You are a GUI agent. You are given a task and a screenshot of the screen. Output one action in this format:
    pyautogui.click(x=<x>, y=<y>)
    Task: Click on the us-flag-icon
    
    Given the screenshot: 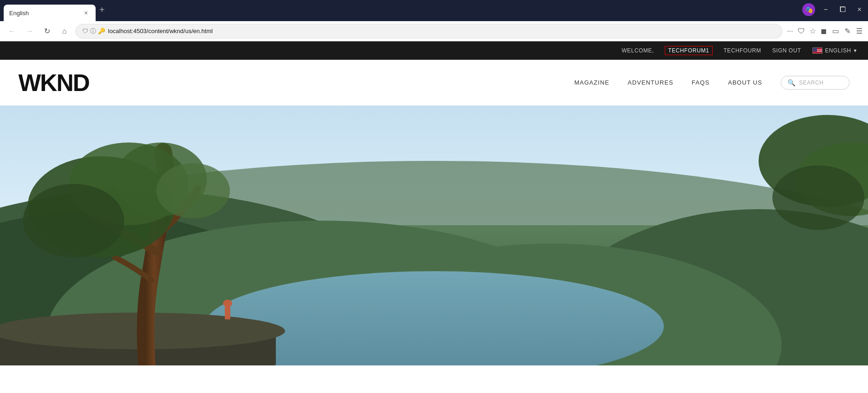 What is the action you would take?
    pyautogui.click(x=817, y=51)
    